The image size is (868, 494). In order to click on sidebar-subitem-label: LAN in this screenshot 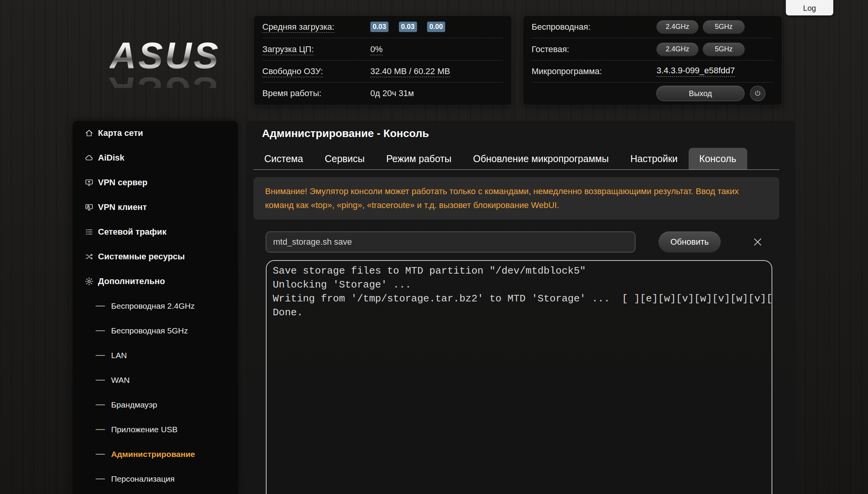, I will do `click(119, 355)`.